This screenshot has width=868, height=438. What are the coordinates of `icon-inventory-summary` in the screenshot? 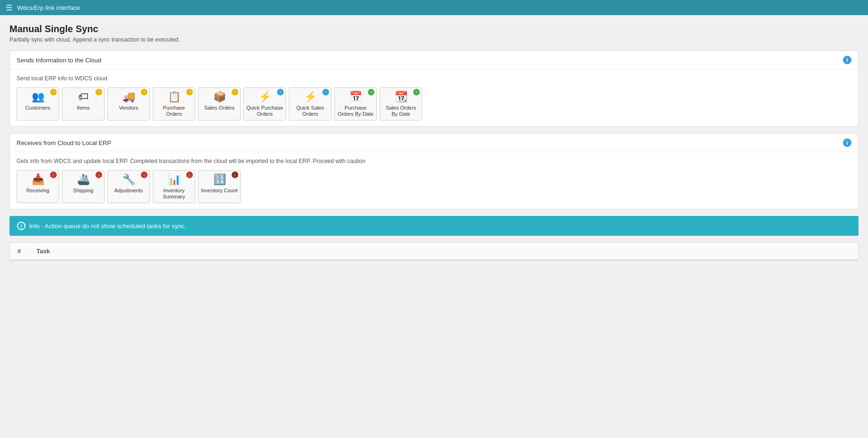 It's located at (174, 180).